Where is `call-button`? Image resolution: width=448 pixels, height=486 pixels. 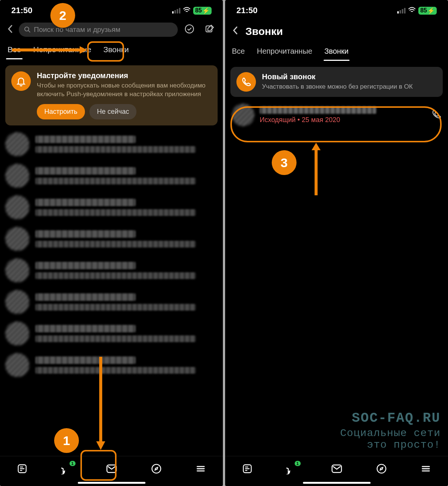
call-button is located at coordinates (436, 115).